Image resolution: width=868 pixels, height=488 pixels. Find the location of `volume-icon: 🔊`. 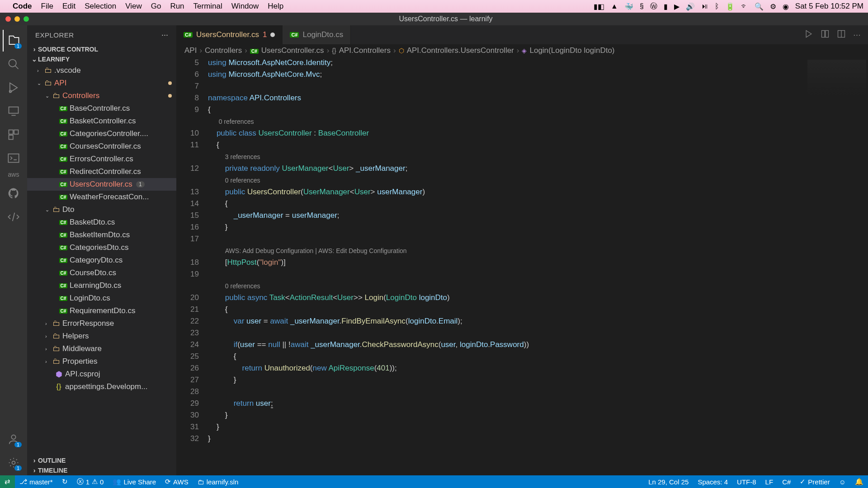

volume-icon: 🔊 is located at coordinates (690, 6).